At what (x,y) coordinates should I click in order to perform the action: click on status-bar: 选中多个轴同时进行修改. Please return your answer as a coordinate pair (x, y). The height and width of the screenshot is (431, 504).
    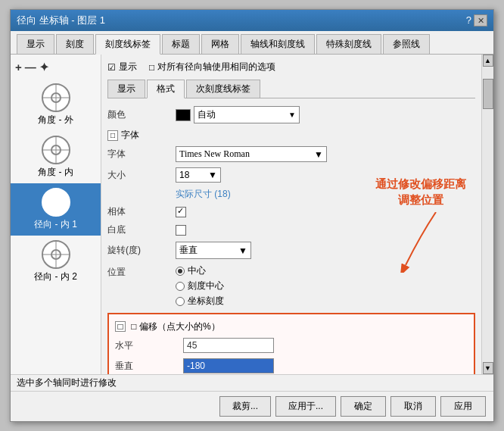
    Looking at the image, I should click on (252, 383).